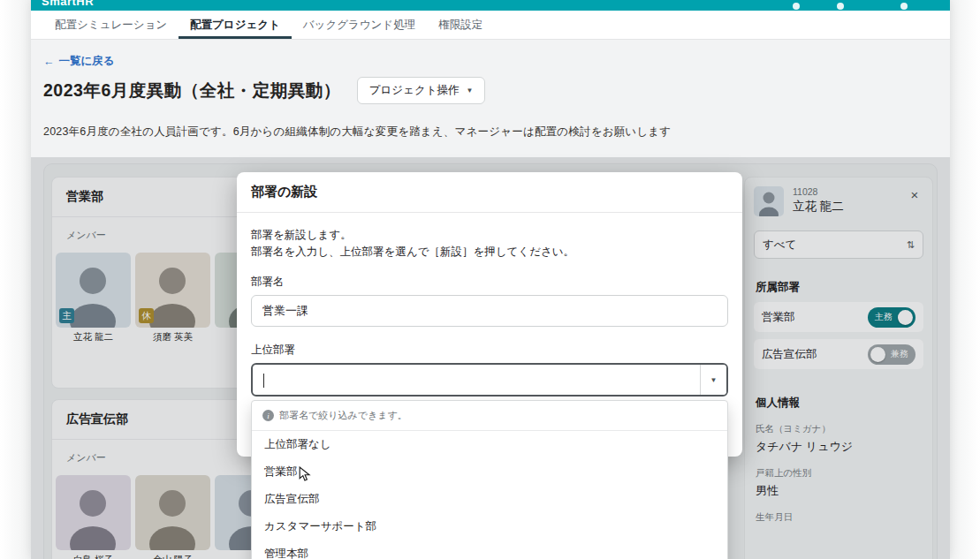 The height and width of the screenshot is (559, 980). I want to click on tab-placement-project: 配置プロジェクト, so click(235, 25).